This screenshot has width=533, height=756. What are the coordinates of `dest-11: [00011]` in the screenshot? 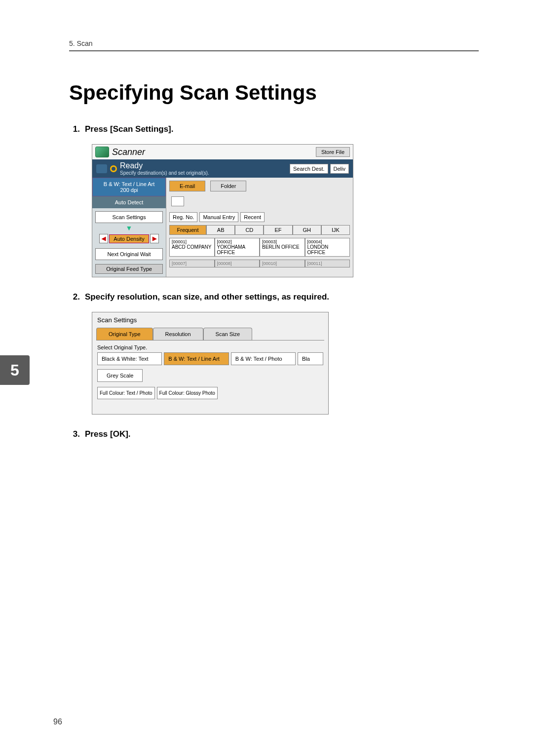 It's located at (328, 264).